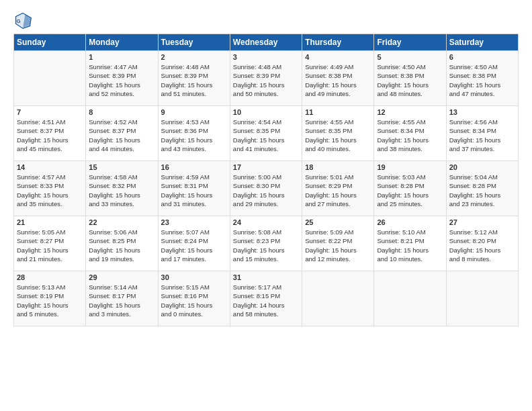 This screenshot has height=411, width=532. I want to click on day-cell: 9Sunrise: 4:53 AM Sunset: 8:36 PM Daylig…, so click(193, 134).